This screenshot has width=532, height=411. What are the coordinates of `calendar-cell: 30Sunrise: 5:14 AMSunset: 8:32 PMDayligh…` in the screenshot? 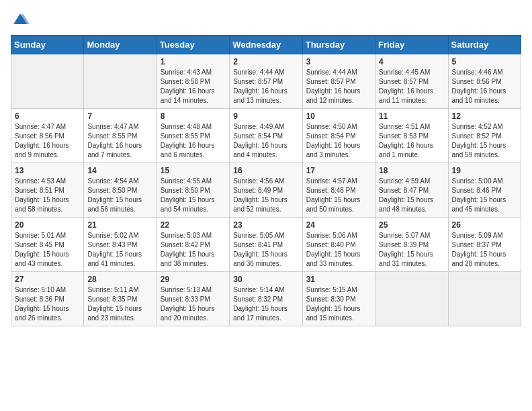 It's located at (266, 300).